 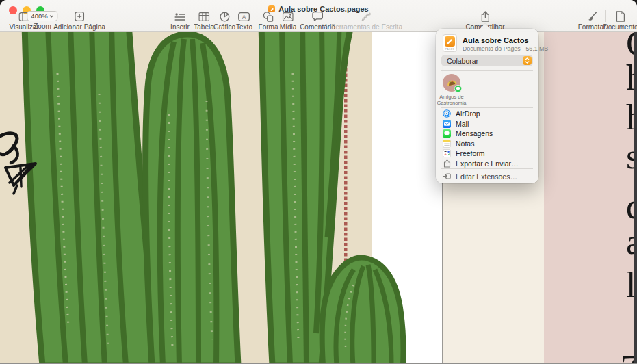 I want to click on toolbar-inserir-button: Inserir, so click(x=180, y=21).